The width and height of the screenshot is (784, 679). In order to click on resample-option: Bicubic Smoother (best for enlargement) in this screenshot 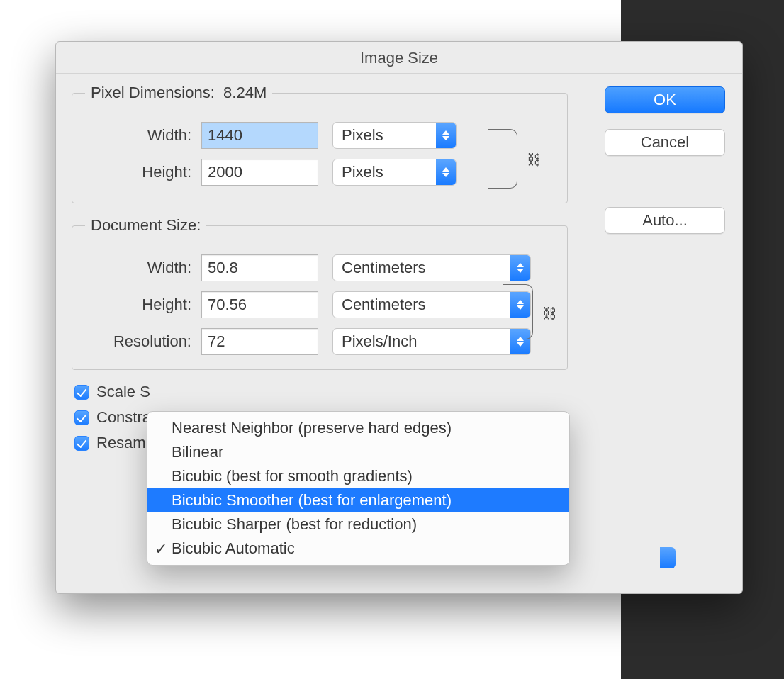, I will do `click(359, 500)`.